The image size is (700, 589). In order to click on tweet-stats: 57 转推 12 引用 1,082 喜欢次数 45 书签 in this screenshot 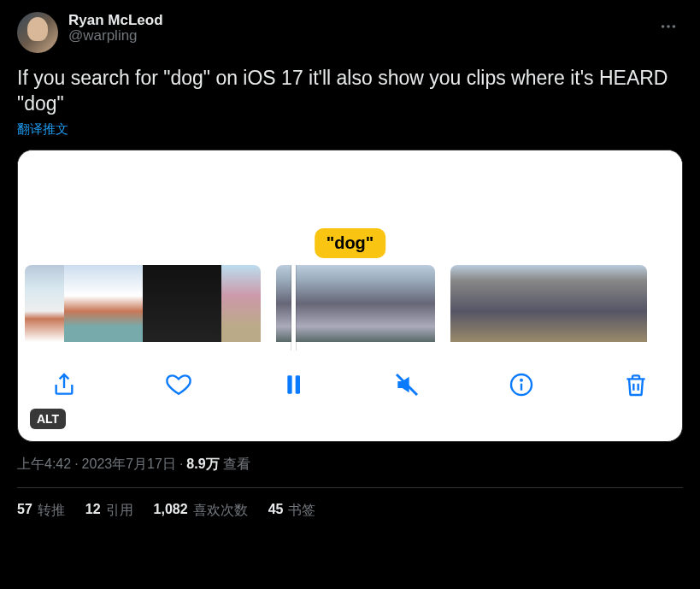, I will do `click(350, 504)`.